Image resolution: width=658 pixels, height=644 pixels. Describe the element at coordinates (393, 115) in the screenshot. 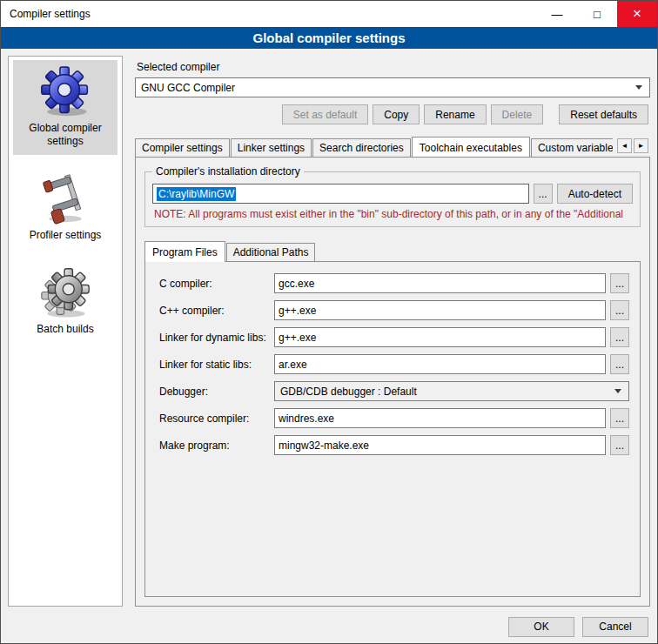

I see `compiler-buttons-row: Set as default Copy Rename Delete Reset …` at that location.